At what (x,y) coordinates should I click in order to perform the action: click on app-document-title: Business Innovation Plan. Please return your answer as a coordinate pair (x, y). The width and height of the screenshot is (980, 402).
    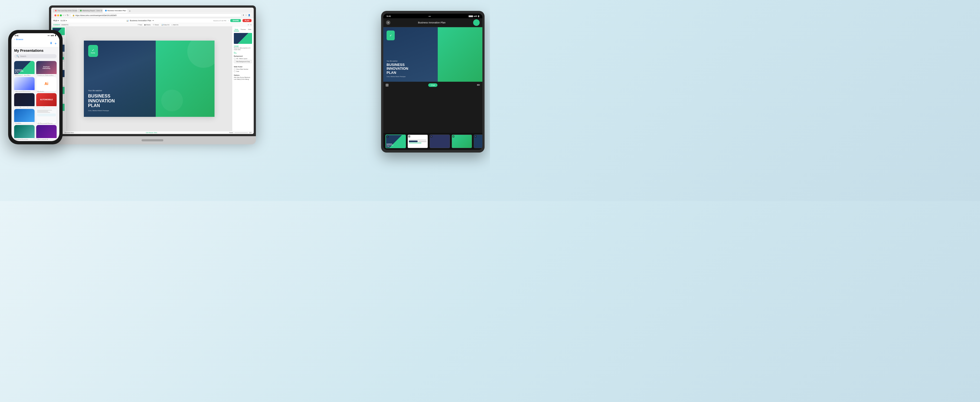
    Looking at the image, I should click on (141, 21).